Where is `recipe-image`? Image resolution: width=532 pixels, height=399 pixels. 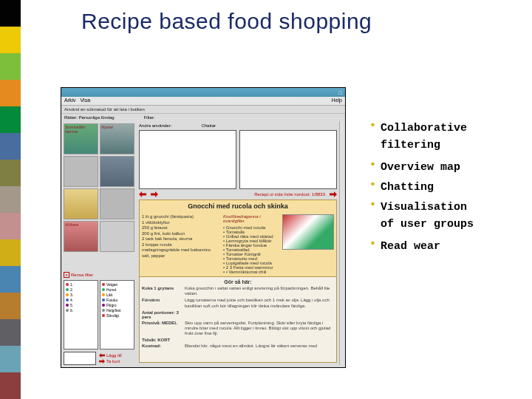
recipe-image is located at coordinates (308, 232).